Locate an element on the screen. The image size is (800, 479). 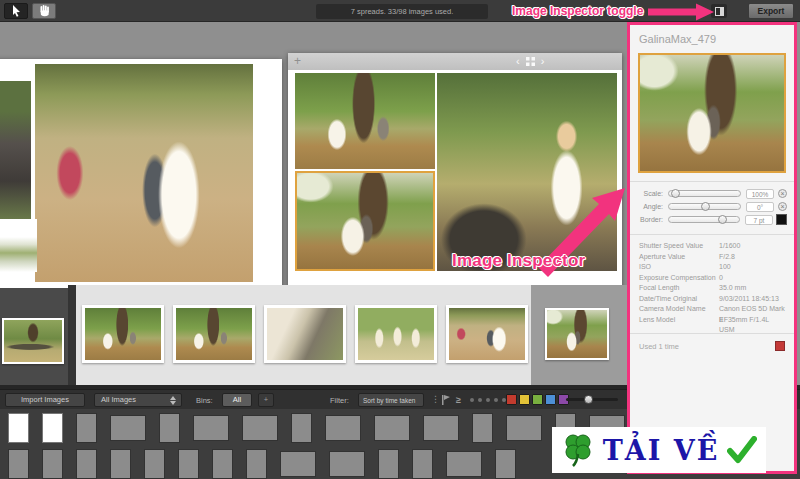
exif-value: 9/03/2011 18:45:13 is located at coordinates (752, 300).